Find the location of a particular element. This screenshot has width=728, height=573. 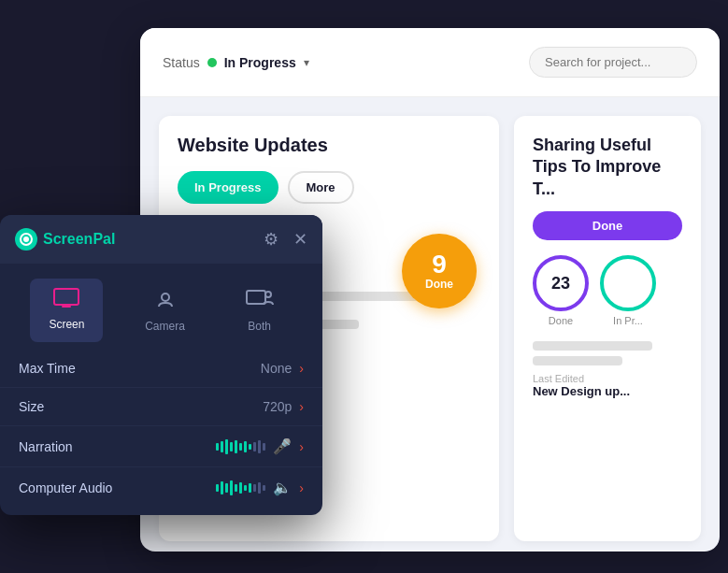

bar11 is located at coordinates (264, 447).